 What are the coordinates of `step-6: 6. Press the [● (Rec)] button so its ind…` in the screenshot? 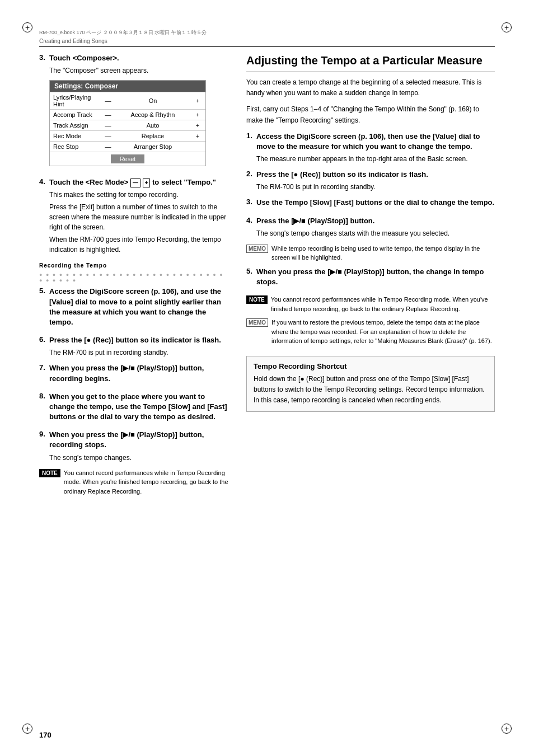 It's located at (134, 346).